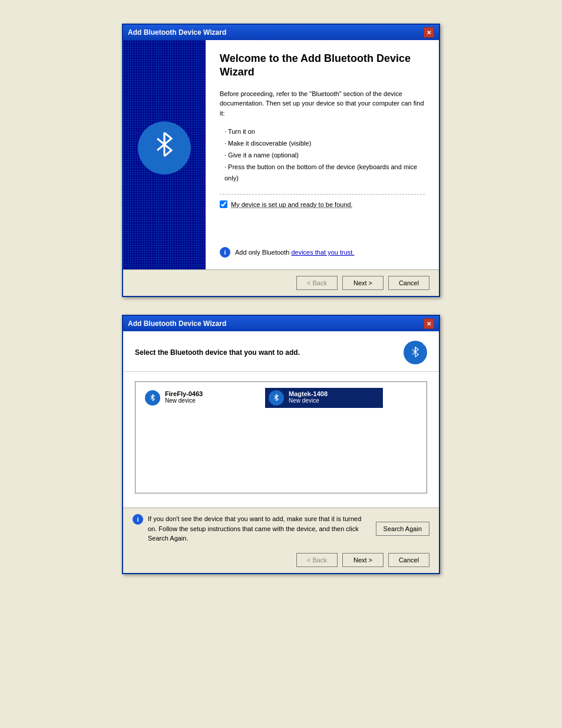 Image resolution: width=562 pixels, height=728 pixels. I want to click on bluetooth-logo-circle, so click(164, 148).